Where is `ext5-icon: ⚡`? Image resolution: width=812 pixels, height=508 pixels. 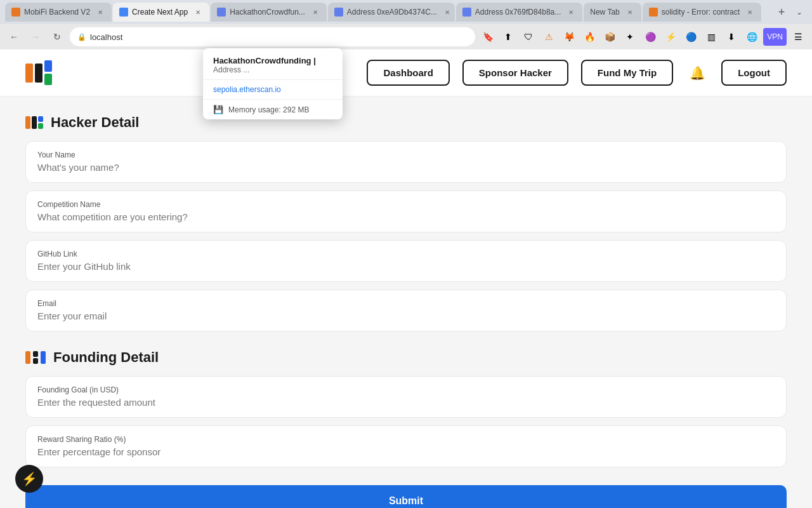
ext5-icon: ⚡ is located at coordinates (671, 37).